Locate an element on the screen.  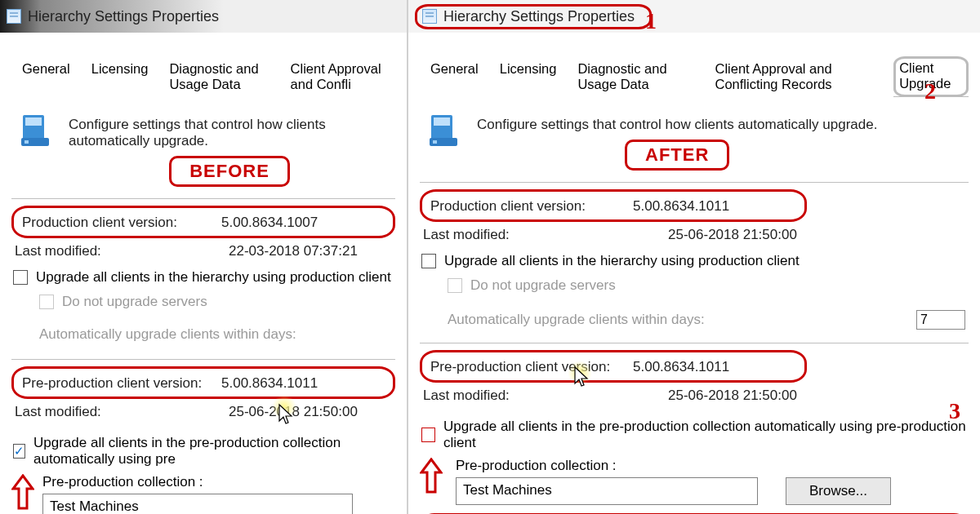
checkbox-upgrade-preprod is located at coordinates (428, 435).